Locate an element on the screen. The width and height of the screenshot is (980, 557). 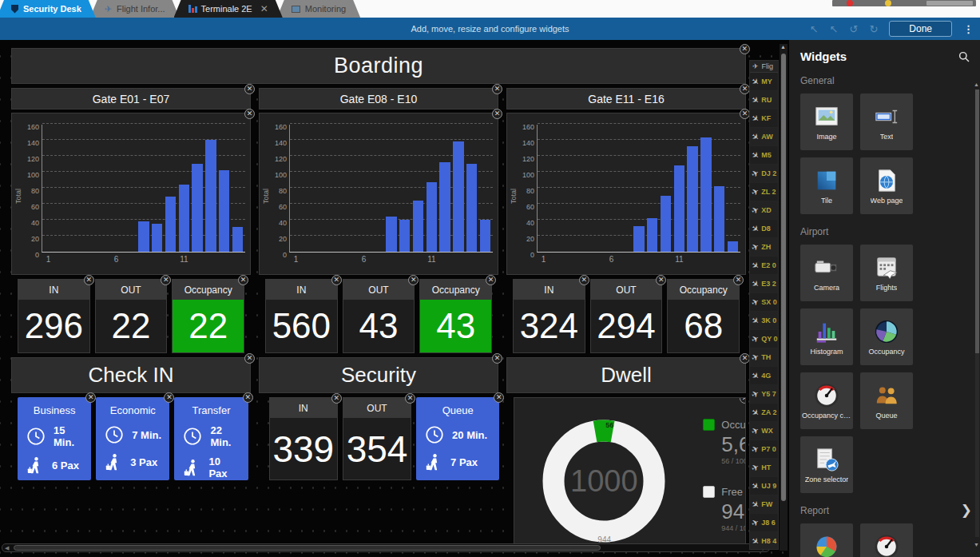
widget-card-tile: Tile is located at coordinates (827, 185).